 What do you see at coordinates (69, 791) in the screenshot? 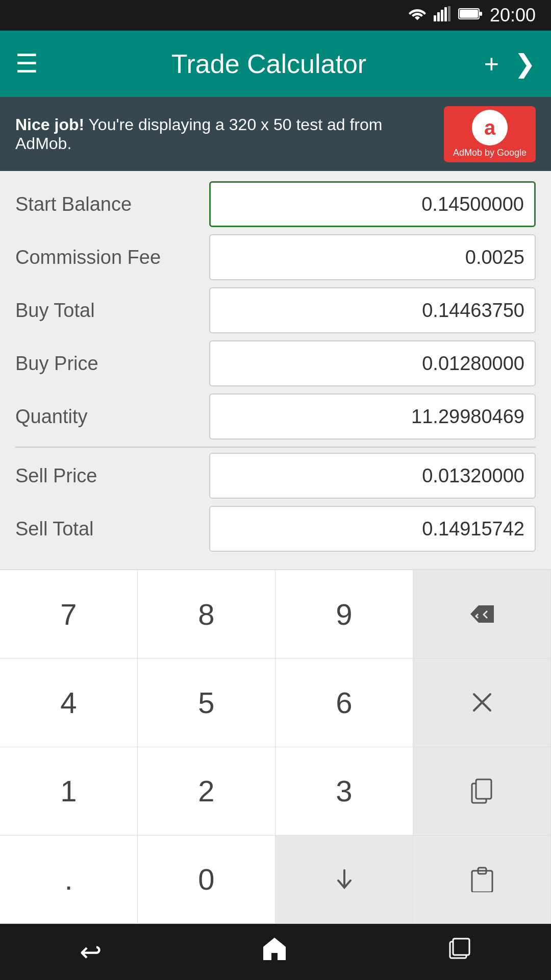
I see `numpad-key-1: 1` at bounding box center [69, 791].